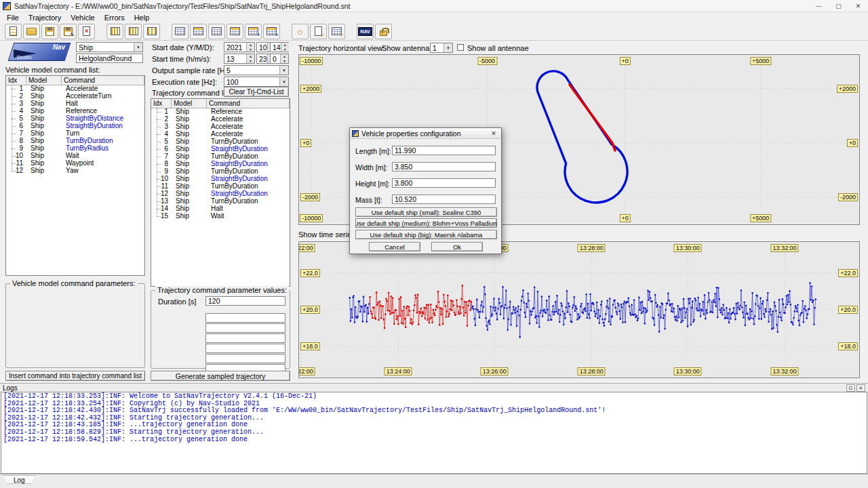 This screenshot has height=488, width=868. What do you see at coordinates (443, 199) in the screenshot?
I see `mass-input: 10.520` at bounding box center [443, 199].